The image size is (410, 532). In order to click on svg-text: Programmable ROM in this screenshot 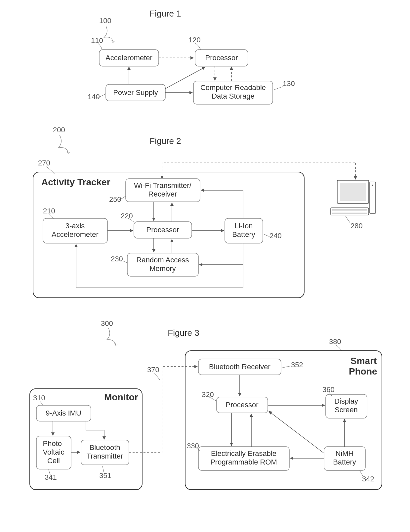, I will do `click(244, 462)`.